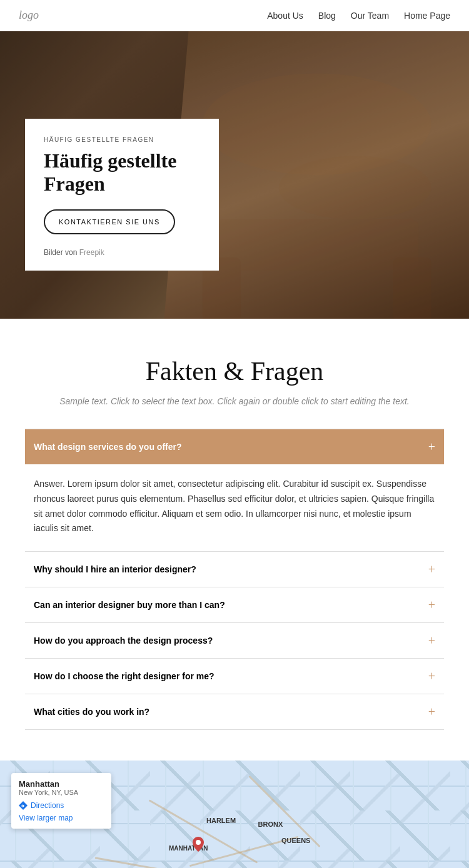  What do you see at coordinates (234, 712) in the screenshot?
I see `faq-item-6-header: What cities do you work in? +` at bounding box center [234, 712].